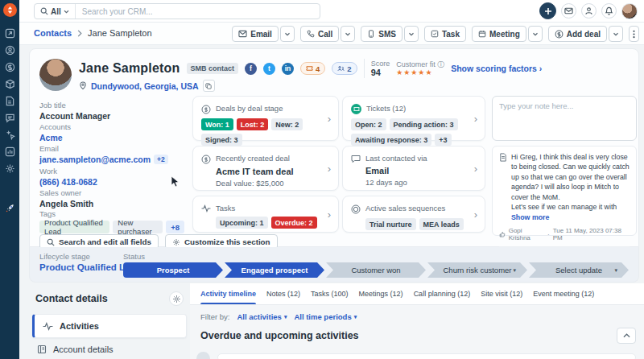  Describe the element at coordinates (10, 84) in the screenshot. I see `products-icon` at that location.